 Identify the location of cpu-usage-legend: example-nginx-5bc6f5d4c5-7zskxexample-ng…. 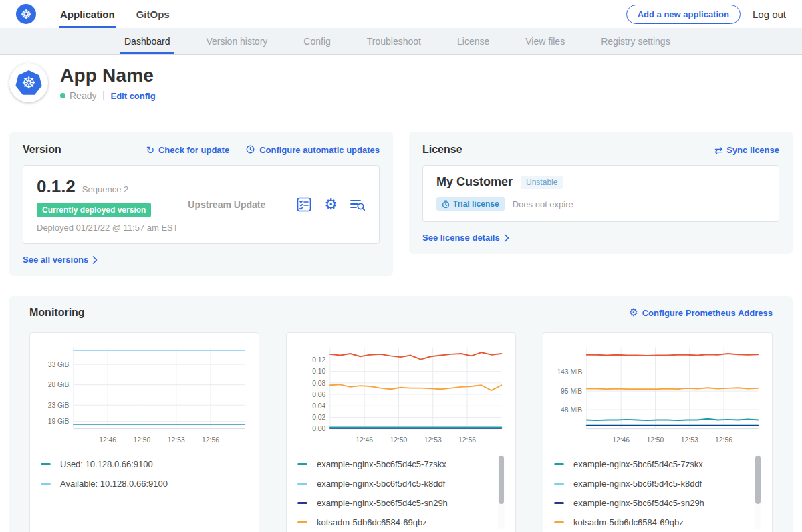
(401, 493).